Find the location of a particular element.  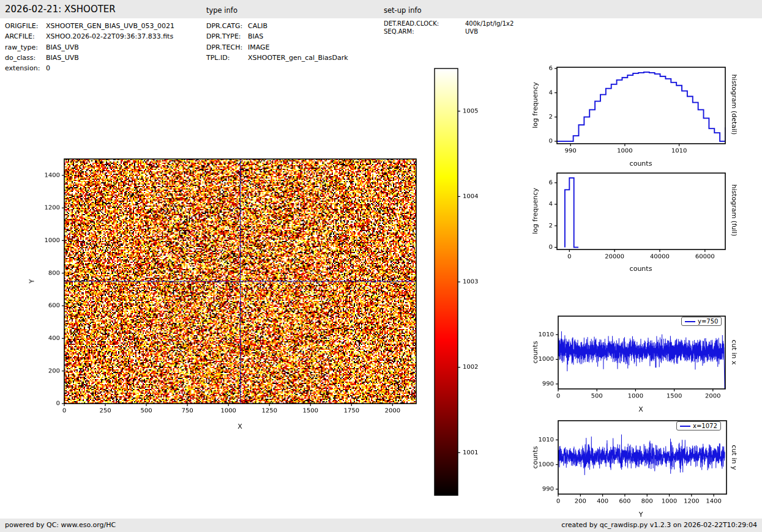

cut-y-legend-label: x=1072 is located at coordinates (705, 426).